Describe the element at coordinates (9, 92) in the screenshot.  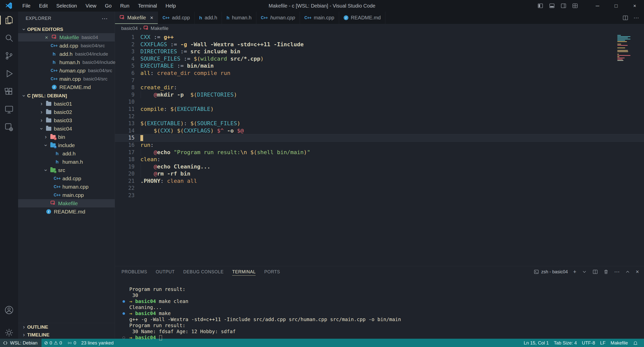
I see `extensions-icon` at that location.